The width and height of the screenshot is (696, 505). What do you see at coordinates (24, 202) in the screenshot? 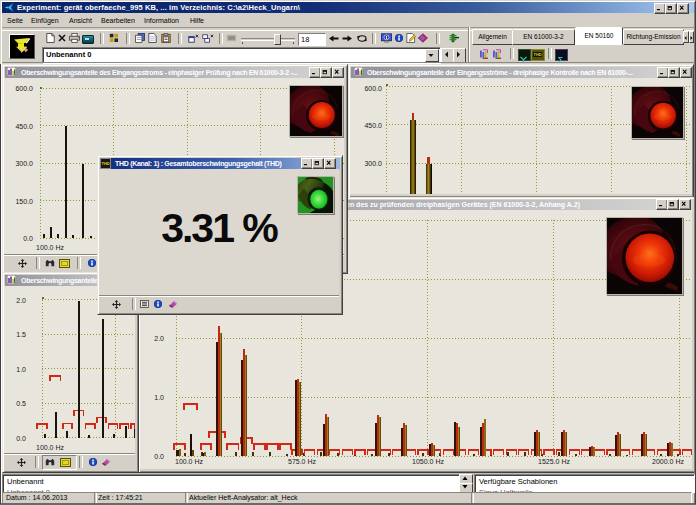
I see `svg-text: 150.0` at bounding box center [24, 202].